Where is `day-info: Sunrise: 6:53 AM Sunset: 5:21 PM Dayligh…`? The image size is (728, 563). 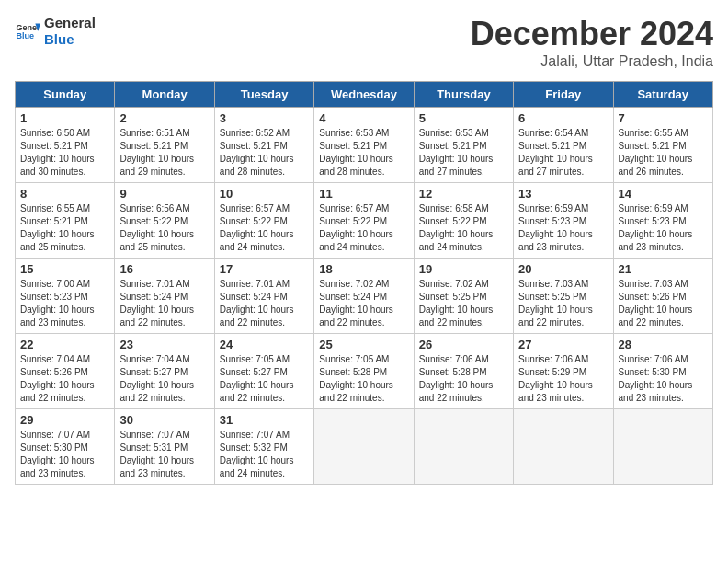
day-info: Sunrise: 6:53 AM Sunset: 5:21 PM Dayligh… is located at coordinates (364, 153).